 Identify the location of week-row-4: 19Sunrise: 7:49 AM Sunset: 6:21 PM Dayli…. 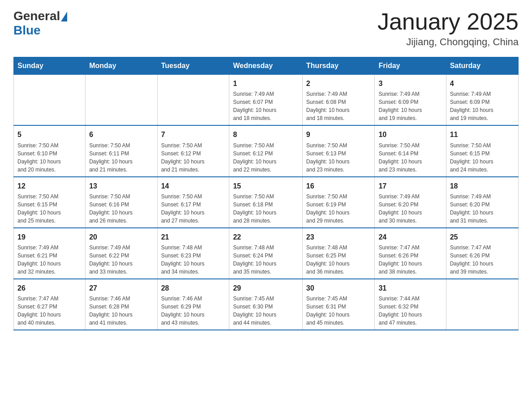
(266, 253).